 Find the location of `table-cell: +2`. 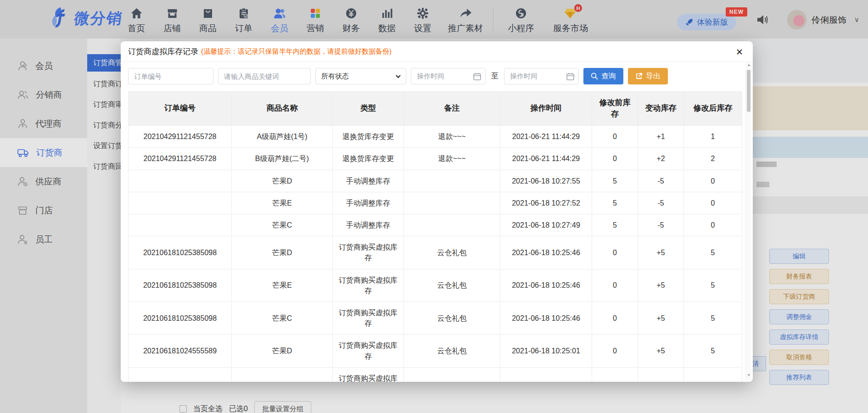

table-cell: +2 is located at coordinates (661, 159).